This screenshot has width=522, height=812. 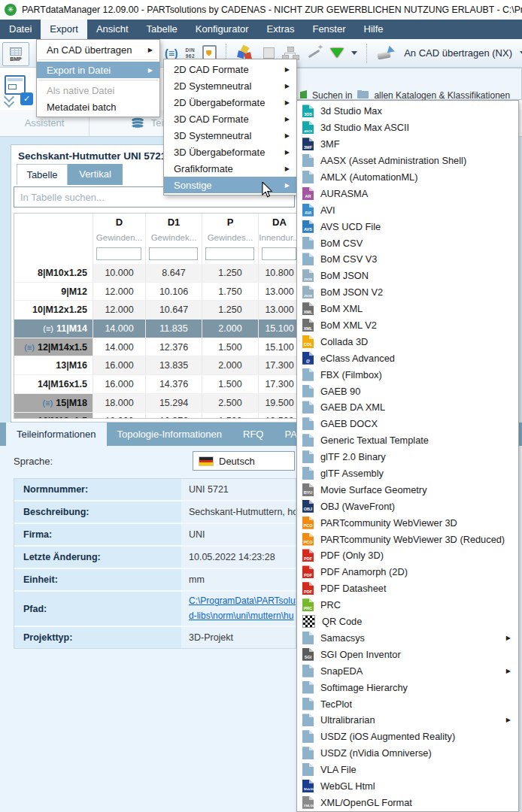 What do you see at coordinates (408, 210) in the screenshot?
I see `format-menu-item: AVIAVI` at bounding box center [408, 210].